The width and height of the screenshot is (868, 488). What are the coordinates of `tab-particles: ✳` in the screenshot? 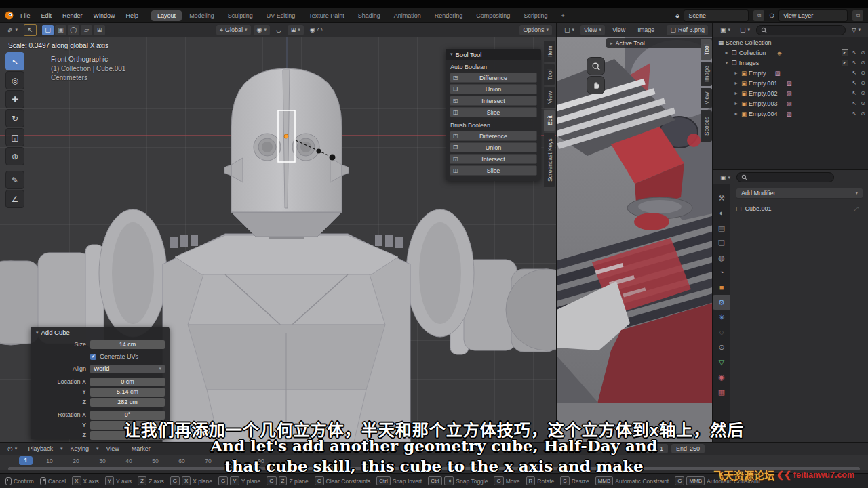 It's located at (722, 317).